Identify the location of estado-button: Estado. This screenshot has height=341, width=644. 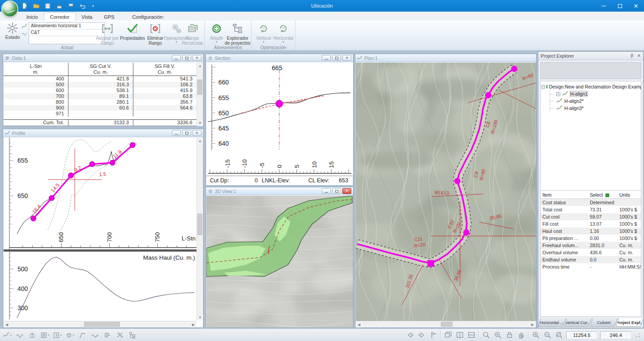
(13, 31).